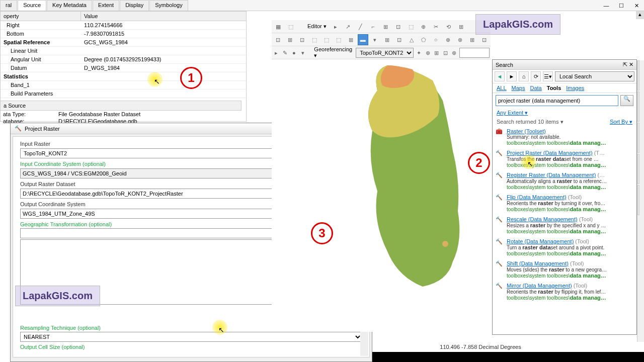 The image size is (644, 362). I want to click on result-title-link: Rescale (Data Management), so click(542, 219).